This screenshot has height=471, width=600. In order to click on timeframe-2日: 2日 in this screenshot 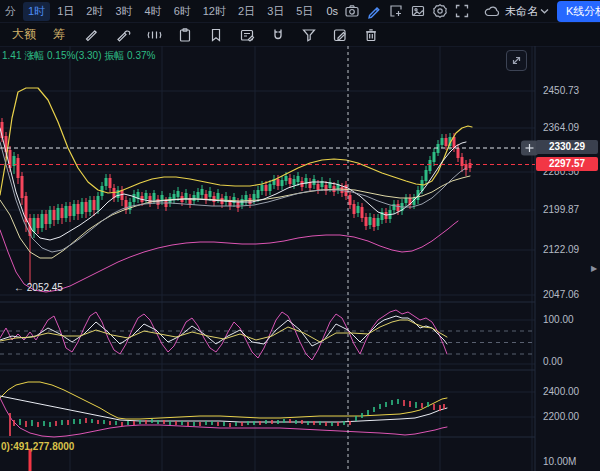, I will do `click(246, 12)`.